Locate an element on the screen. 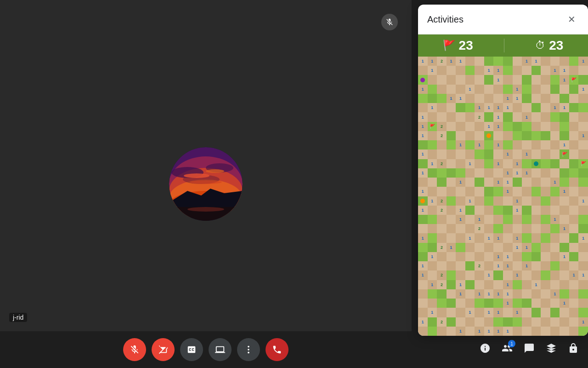 This screenshot has width=588, height=368. cell: 🚩 is located at coordinates (564, 154).